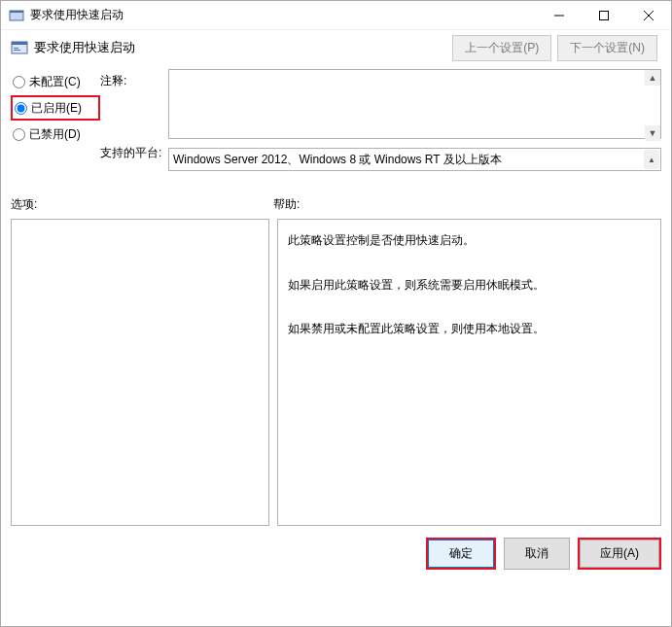 The width and height of the screenshot is (672, 627). Describe the element at coordinates (54, 134) in the screenshot. I see `radio-disabled-label: 已禁用(D)` at that location.